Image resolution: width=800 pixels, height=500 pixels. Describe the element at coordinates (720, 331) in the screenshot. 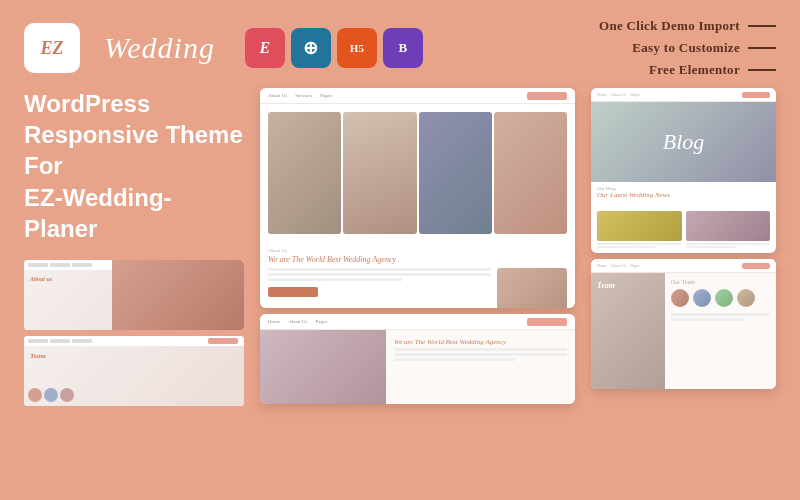

I see `team-right: Our Team` at that location.